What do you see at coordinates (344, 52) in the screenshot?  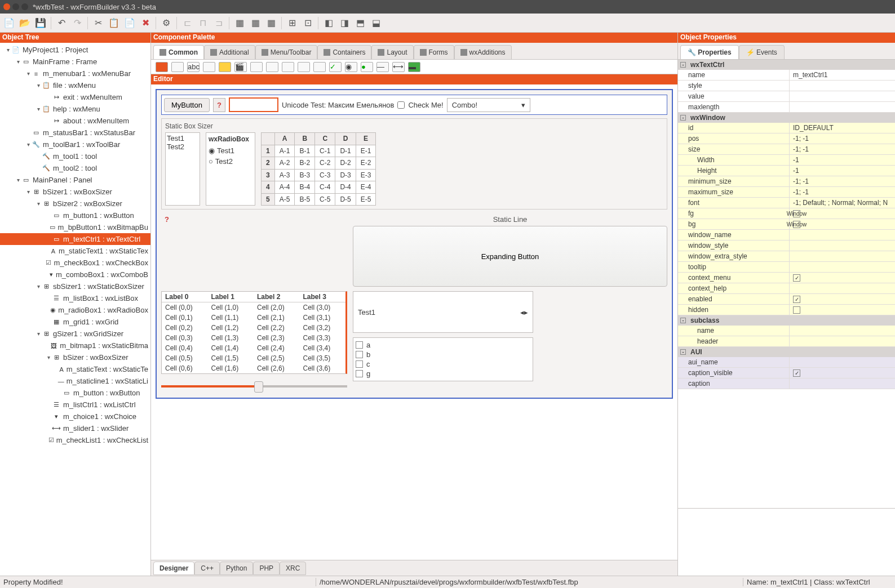 I see `palette-tab: Containers` at bounding box center [344, 52].